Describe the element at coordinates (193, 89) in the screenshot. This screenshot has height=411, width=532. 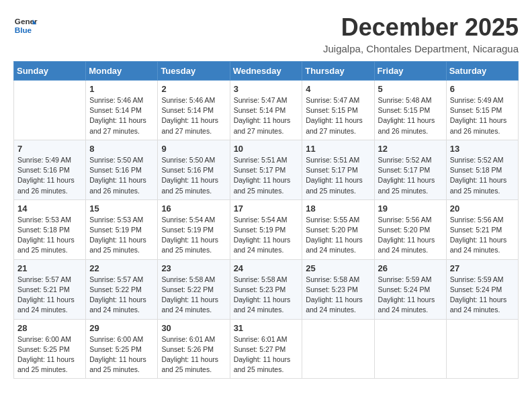
I see `day-number: 2` at that location.